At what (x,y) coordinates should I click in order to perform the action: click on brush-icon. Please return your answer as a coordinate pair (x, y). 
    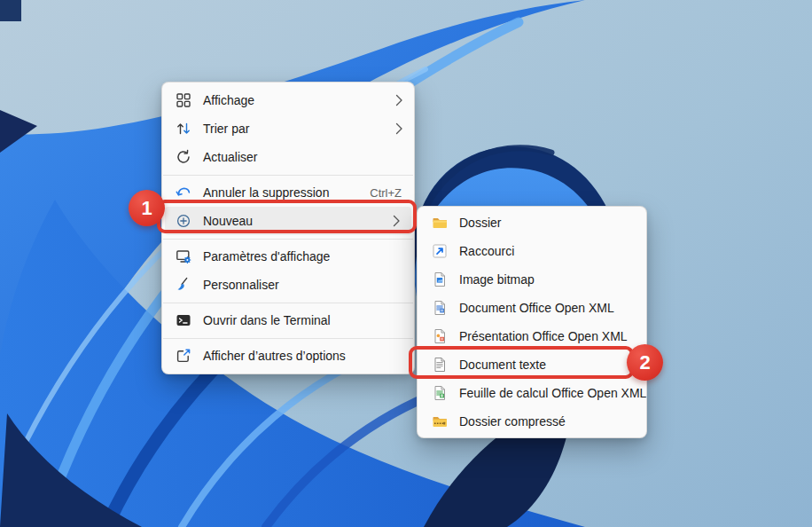
    Looking at the image, I should click on (183, 286).